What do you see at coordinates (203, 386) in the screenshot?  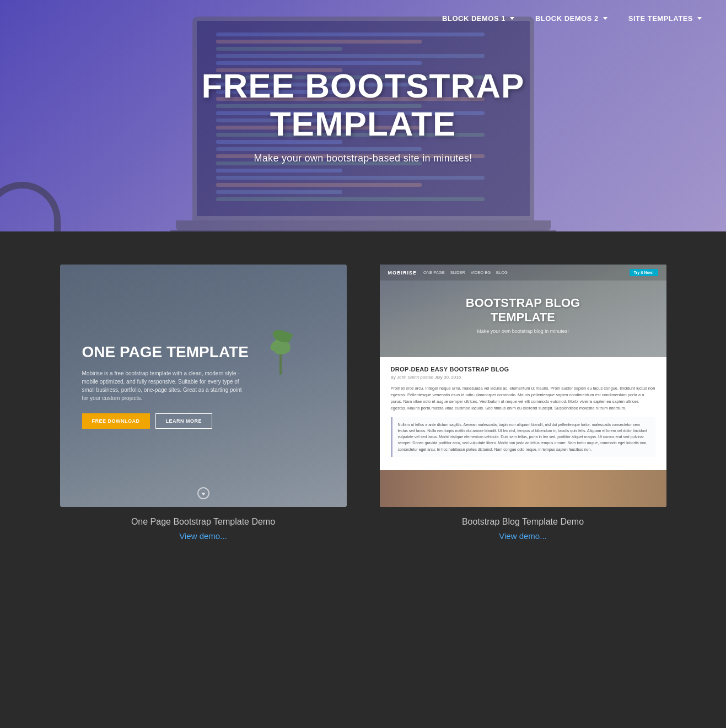 I see `onepage-preview: ONE PAGE TEMPLATE Mobirise is a free boo…` at bounding box center [203, 386].